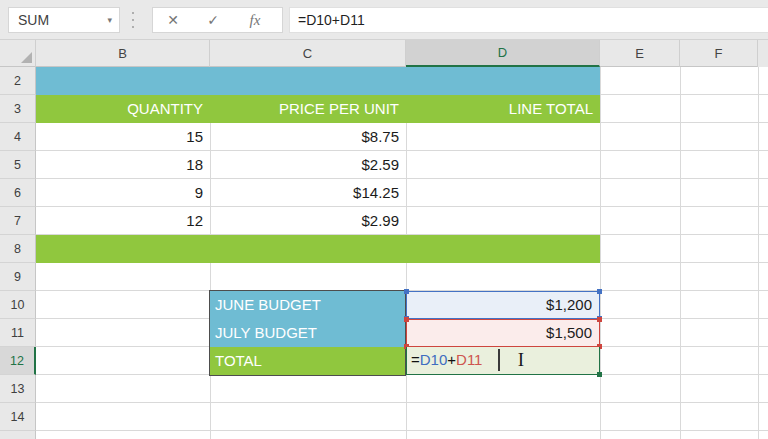 The image size is (768, 439). Describe the element at coordinates (18, 221) in the screenshot. I see `row-header-7: 7` at that location.